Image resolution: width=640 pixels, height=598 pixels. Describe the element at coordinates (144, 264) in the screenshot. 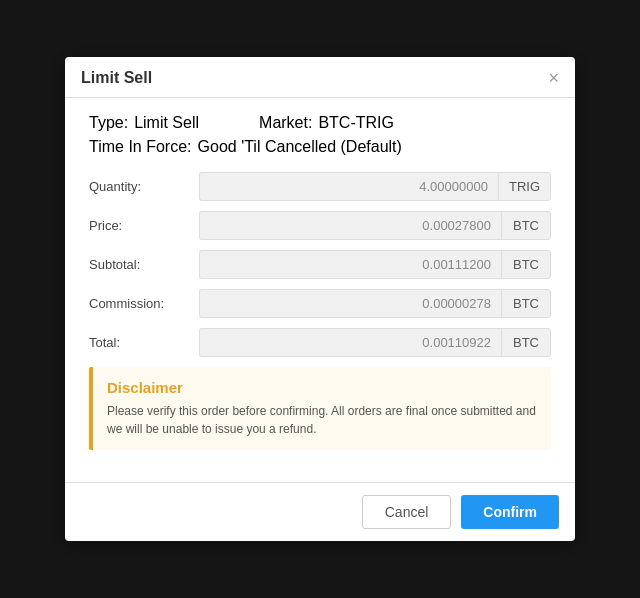

I see `subtotal-label: Subtotal:` at that location.